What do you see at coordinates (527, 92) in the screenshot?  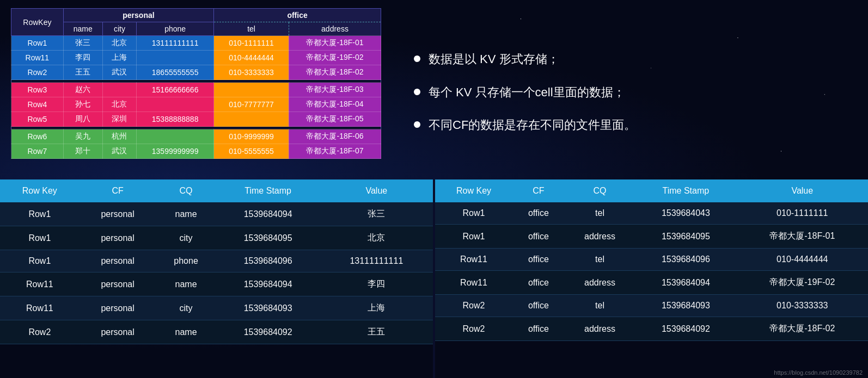 I see `bullet-text-2: 每个 KV 只存储一个cell里面的数据；` at bounding box center [527, 92].